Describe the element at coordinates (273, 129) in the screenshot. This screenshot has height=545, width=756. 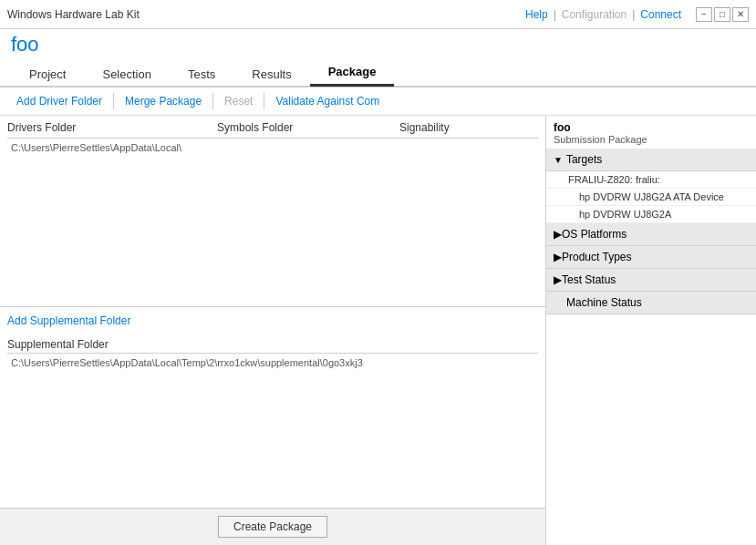
I see `folder-headers: Drivers Folder Symbols Folder Signabilit…` at that location.